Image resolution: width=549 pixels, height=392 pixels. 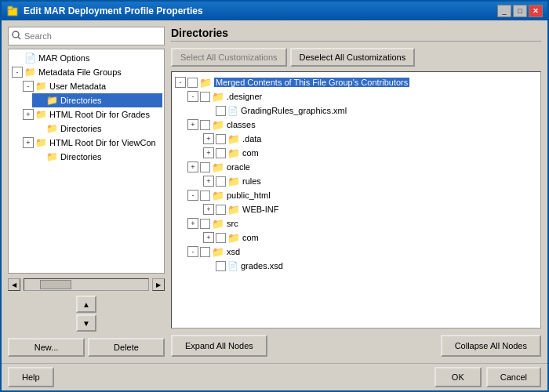 What do you see at coordinates (514, 377) in the screenshot?
I see `cancel-button: Cancel` at bounding box center [514, 377].